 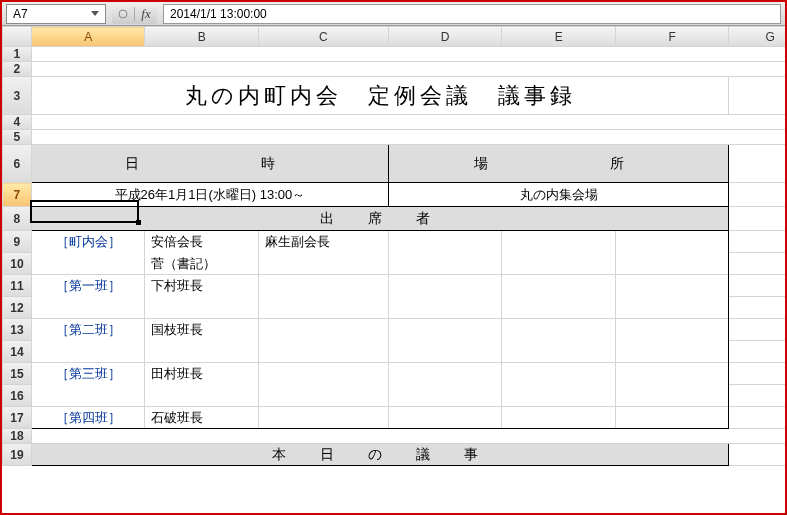 I want to click on col-header-B: B, so click(x=202, y=37).